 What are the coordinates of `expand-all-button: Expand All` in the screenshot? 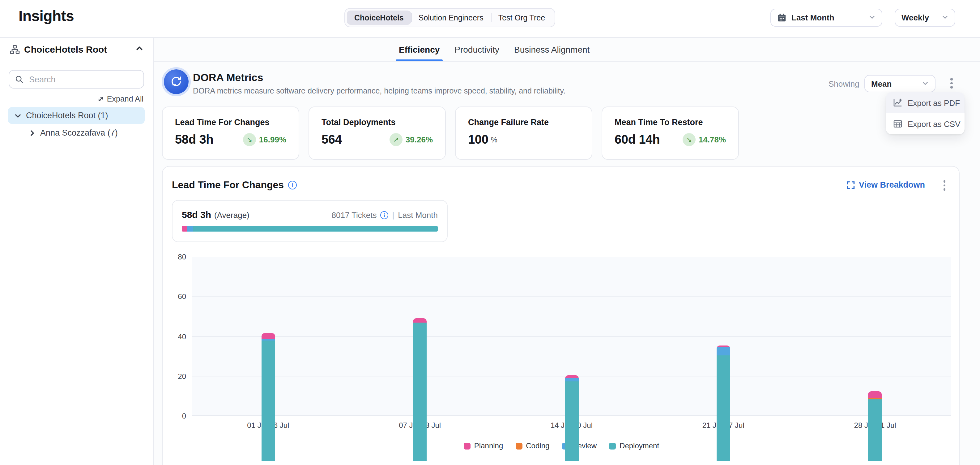 It's located at (120, 99).